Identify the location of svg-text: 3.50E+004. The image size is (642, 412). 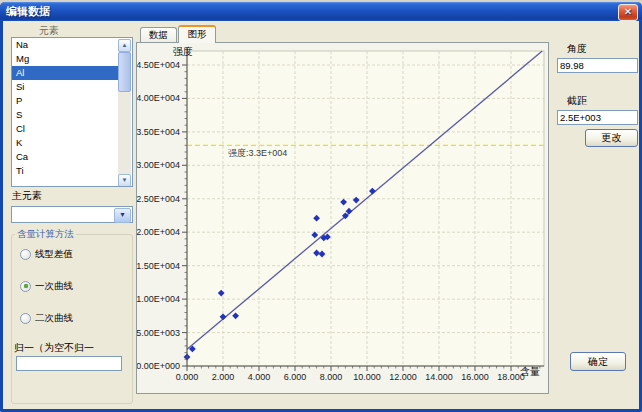
(158, 132).